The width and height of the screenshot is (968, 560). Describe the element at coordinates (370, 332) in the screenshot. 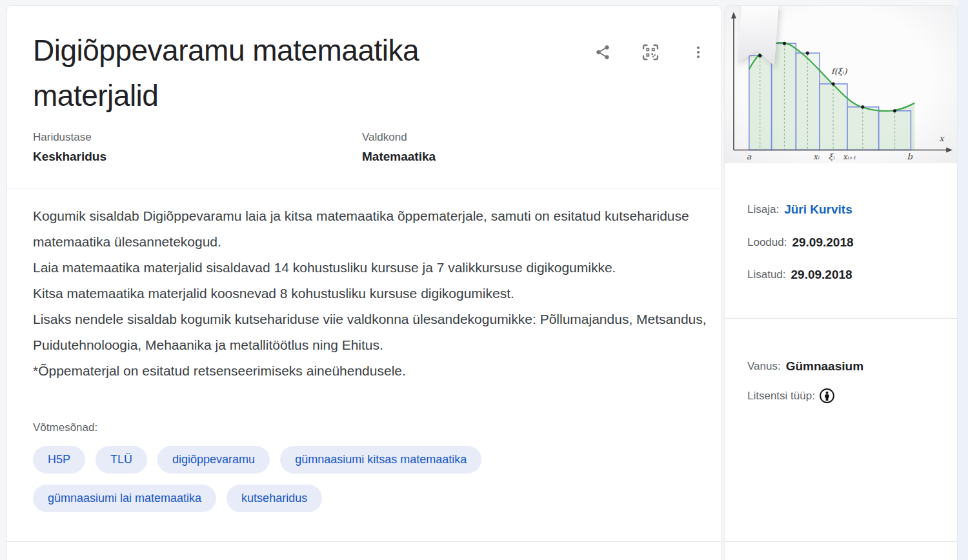

I see `description-paragraph: Lisaks nendele sisaldab kogumik kutsehar…` at that location.